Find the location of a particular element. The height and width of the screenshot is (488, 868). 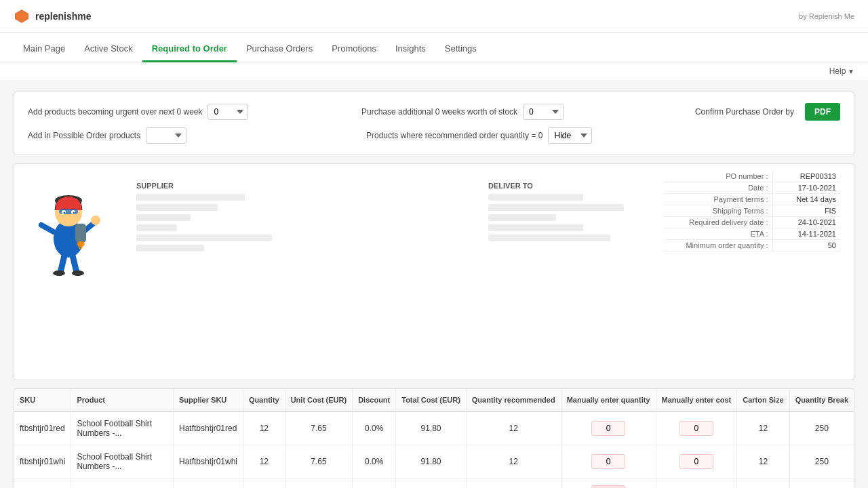

po-payment-value: Net 14 days is located at coordinates (806, 199).